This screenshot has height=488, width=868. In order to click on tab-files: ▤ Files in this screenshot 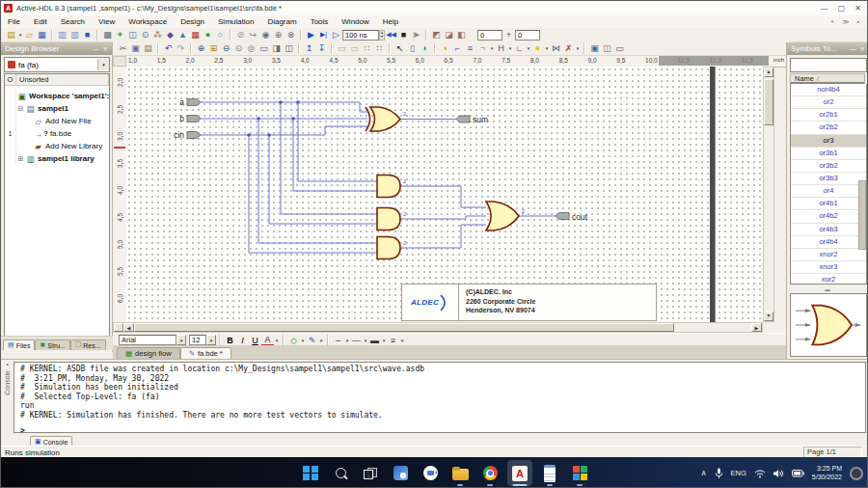, I will do `click(19, 345)`.